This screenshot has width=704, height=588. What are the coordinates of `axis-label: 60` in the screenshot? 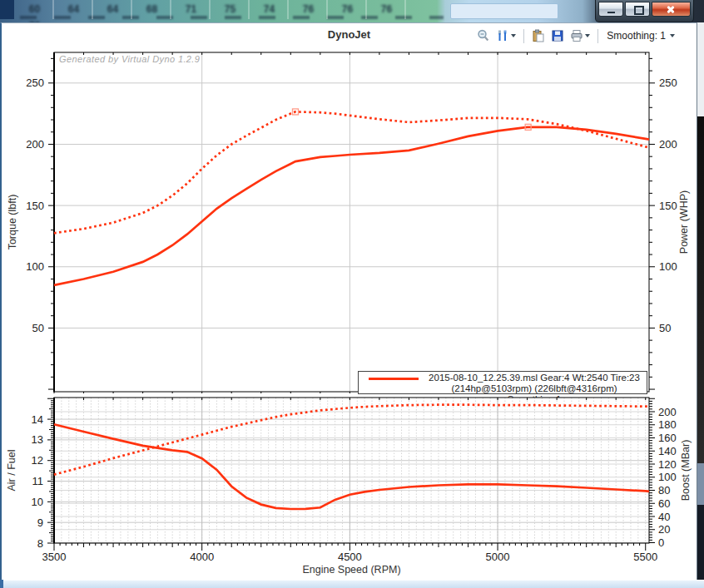 It's located at (664, 504).